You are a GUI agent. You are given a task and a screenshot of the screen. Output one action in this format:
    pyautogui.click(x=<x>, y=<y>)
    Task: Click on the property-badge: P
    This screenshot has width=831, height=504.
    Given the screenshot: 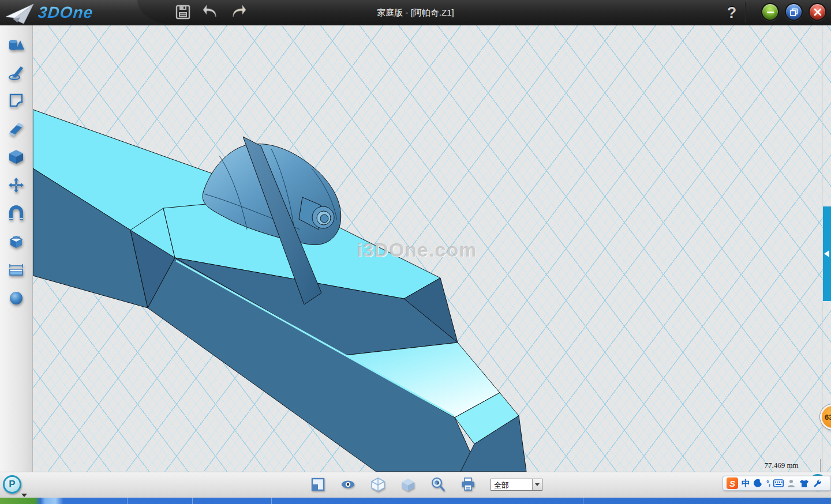 What is the action you would take?
    pyautogui.click(x=12, y=484)
    